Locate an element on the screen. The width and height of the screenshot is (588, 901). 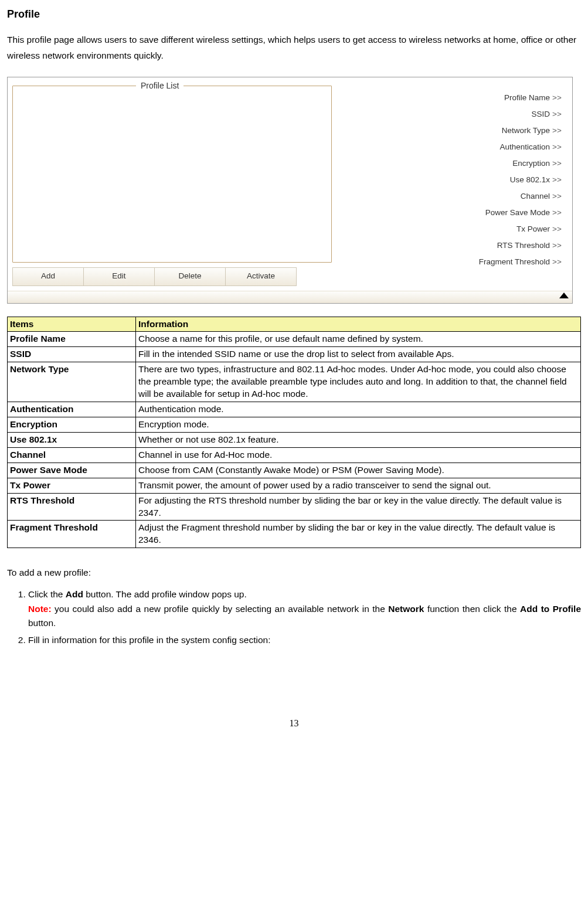
profile-list-panel: Profile List is located at coordinates (172, 174).